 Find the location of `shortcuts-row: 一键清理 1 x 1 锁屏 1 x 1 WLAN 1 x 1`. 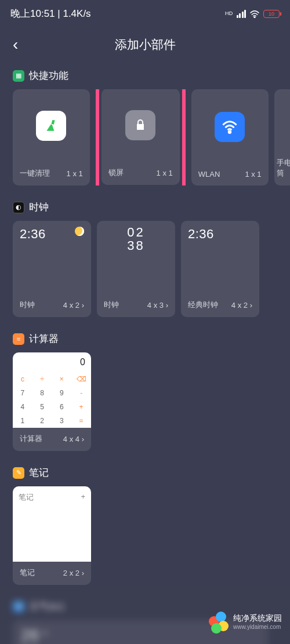

shortcuts-row: 一键清理 1 x 1 锁屏 1 x 1 WLAN 1 x 1 is located at coordinates (151, 137).